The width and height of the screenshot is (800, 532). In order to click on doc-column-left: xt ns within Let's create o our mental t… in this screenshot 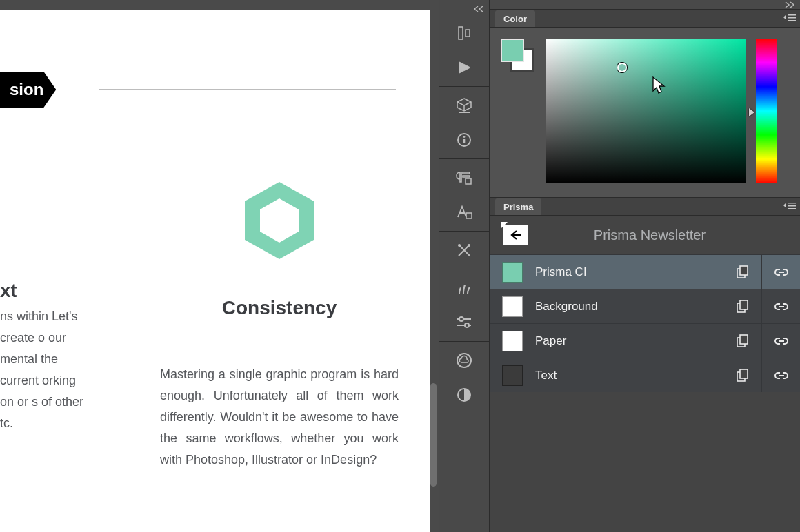, I will do `click(43, 370)`.